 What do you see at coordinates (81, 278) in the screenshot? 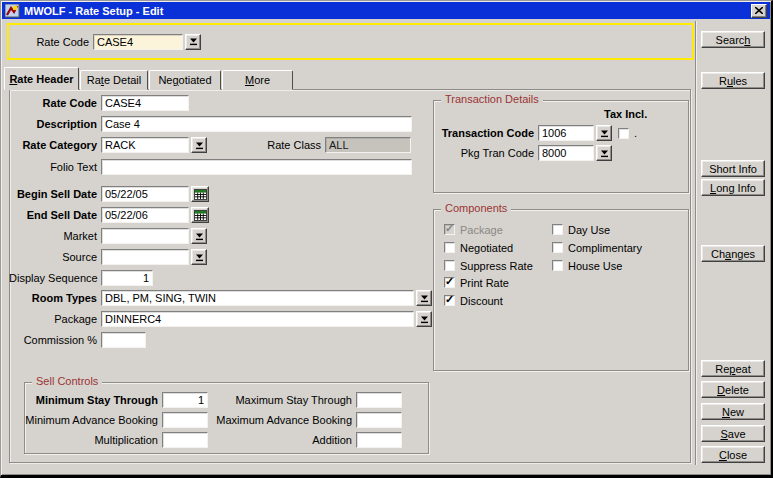
I see `display-sequence-row: Display Sequence` at bounding box center [81, 278].